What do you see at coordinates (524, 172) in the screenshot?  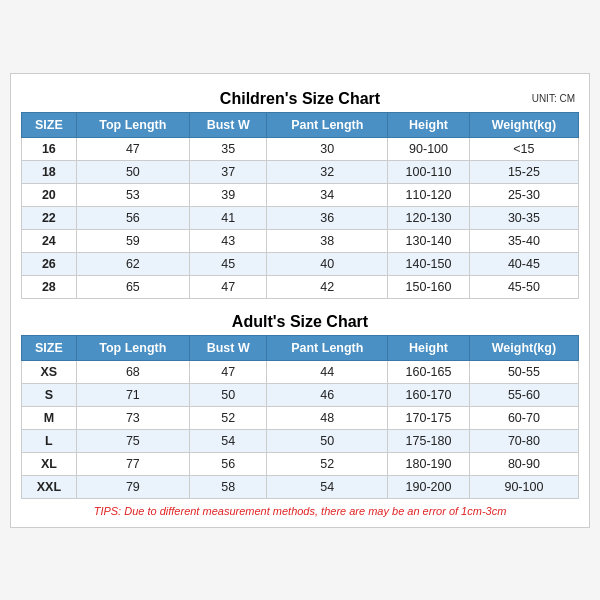 I see `table-cell: 15-25` at bounding box center [524, 172].